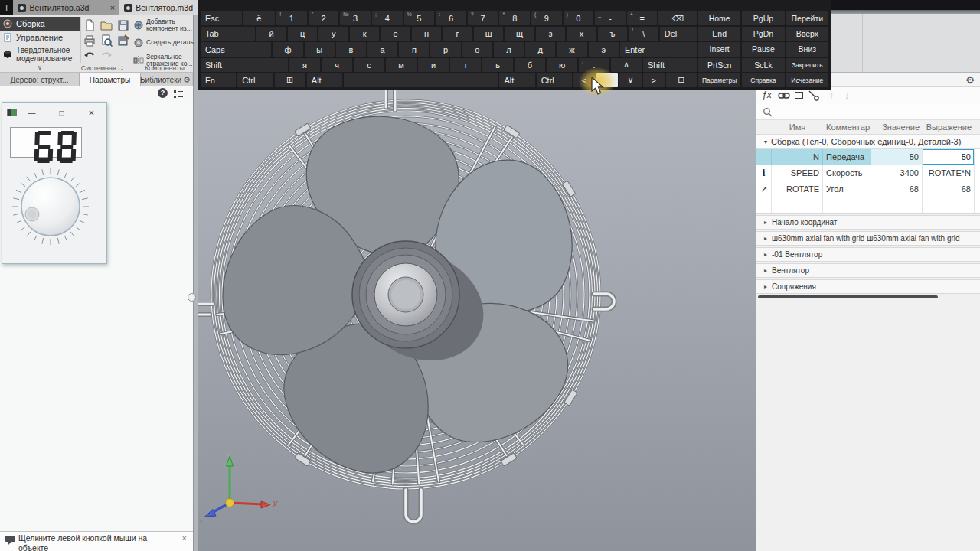 This screenshot has height=551, width=980. I want to click on new-tab-button: +, so click(6, 8).